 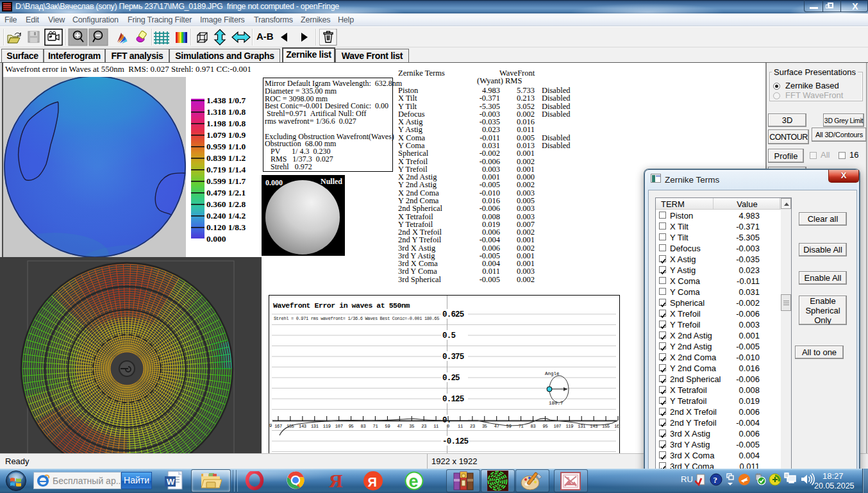 What do you see at coordinates (315, 426) in the screenshot?
I see `svg-text: 131` at bounding box center [315, 426].